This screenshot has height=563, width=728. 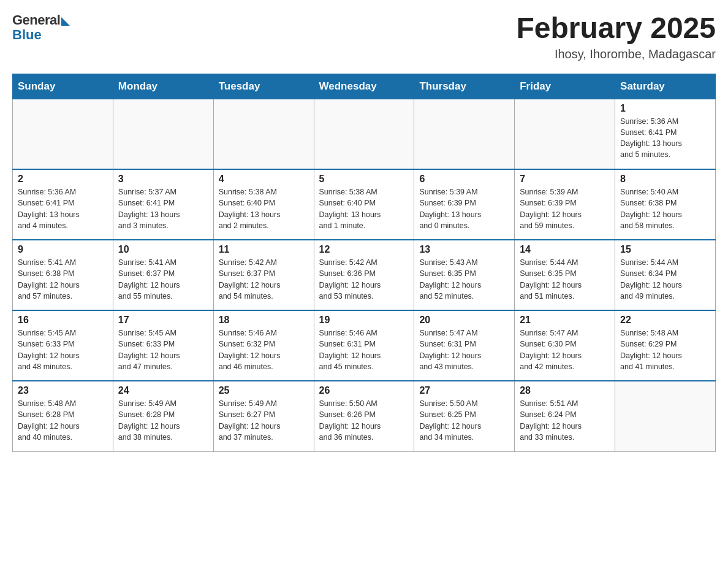 I want to click on day-info: Sunrise: 5:46 AMSunset: 6:32 PMDaylight:…, so click(x=264, y=350).